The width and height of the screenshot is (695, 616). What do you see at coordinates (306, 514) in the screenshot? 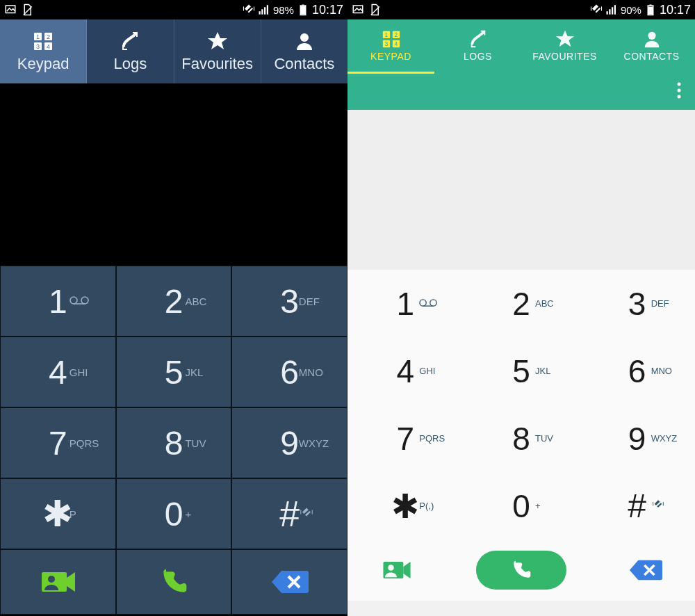
I see `mute-icon` at bounding box center [306, 514].